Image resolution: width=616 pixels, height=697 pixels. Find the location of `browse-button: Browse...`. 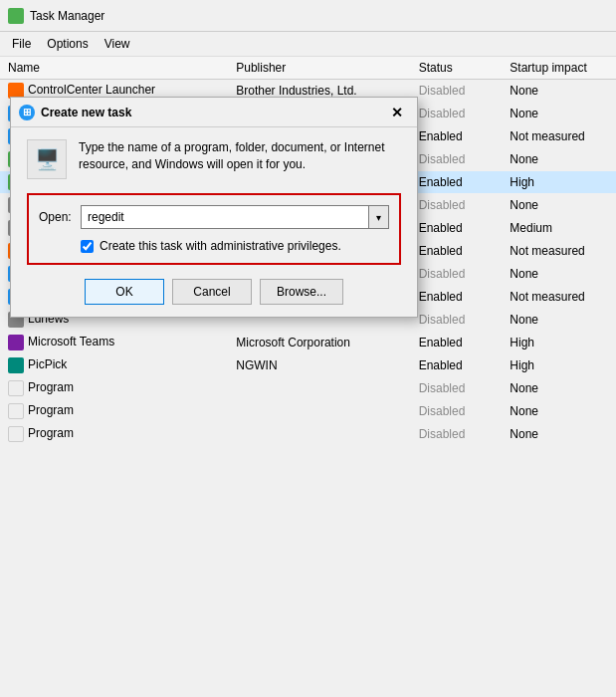

browse-button: Browse... is located at coordinates (302, 292).